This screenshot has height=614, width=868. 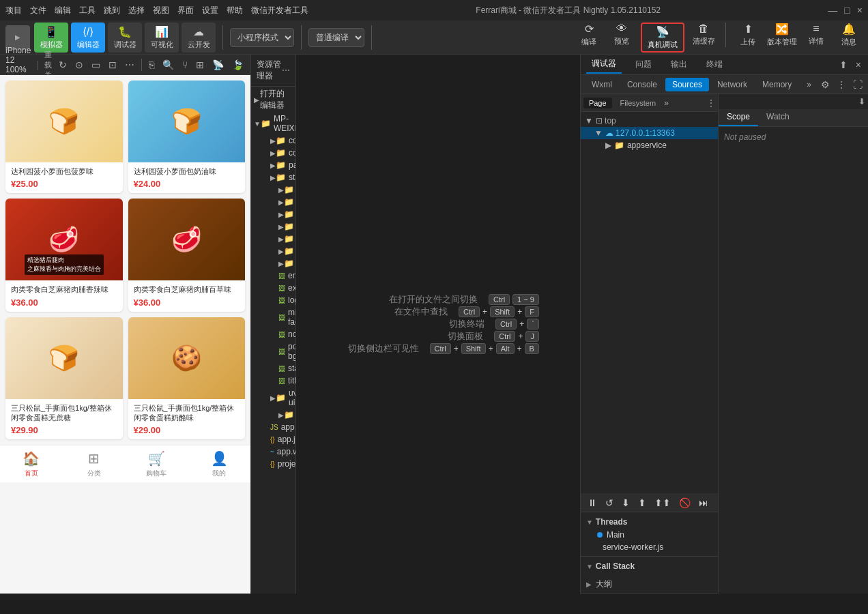 What do you see at coordinates (598, 103) in the screenshot?
I see `sources-nav-page: Page` at bounding box center [598, 103].